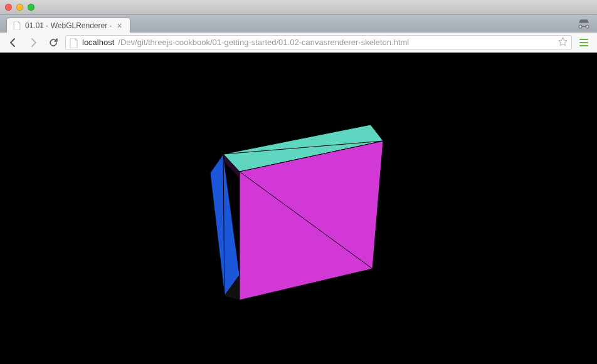 The height and width of the screenshot is (364, 597). What do you see at coordinates (31, 8) in the screenshot?
I see `window-maximize-button` at bounding box center [31, 8].